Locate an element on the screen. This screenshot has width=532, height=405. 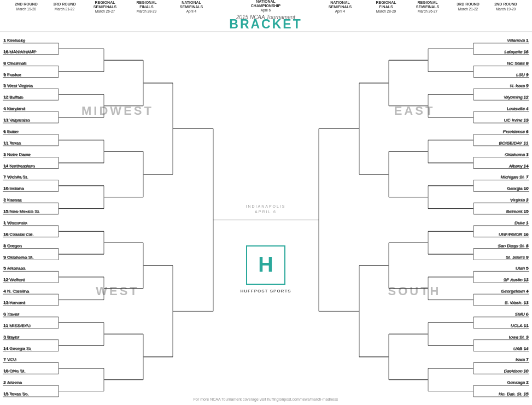
svg-text: BRACKET is located at coordinates (266, 24).